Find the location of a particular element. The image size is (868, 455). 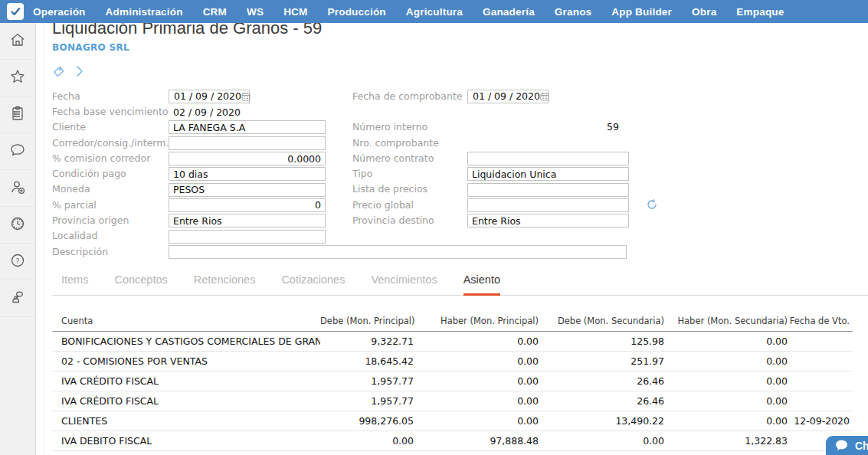

fecha-comprobante-field: 01 / 09 / 2020 is located at coordinates (508, 97).